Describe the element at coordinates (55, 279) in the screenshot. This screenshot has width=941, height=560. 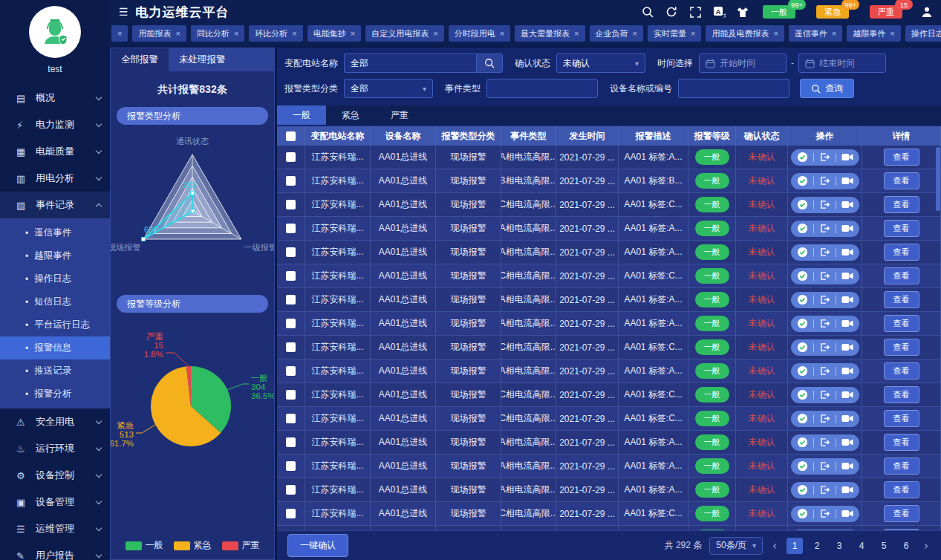
I see `sidebar-subitem-操作日志: •操作日志` at that location.